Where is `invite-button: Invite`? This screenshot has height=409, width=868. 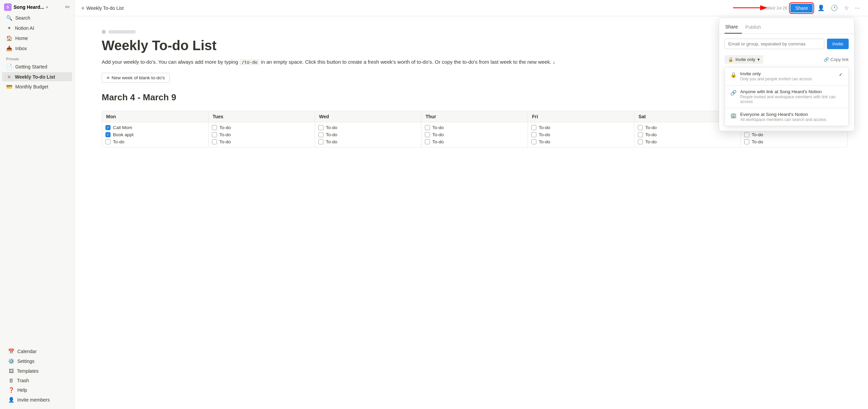 invite-button: Invite is located at coordinates (838, 44).